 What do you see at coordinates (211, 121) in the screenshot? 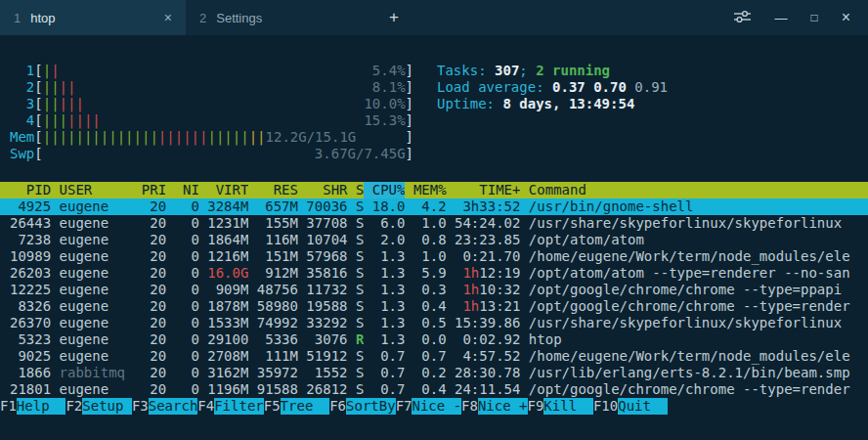
I see `cpu-meter-4: 4[|||||||15.3%]` at bounding box center [211, 121].